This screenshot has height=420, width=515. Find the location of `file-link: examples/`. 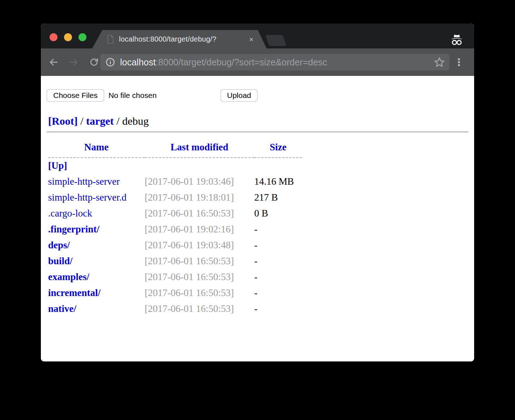

file-link: examples/ is located at coordinates (69, 277).